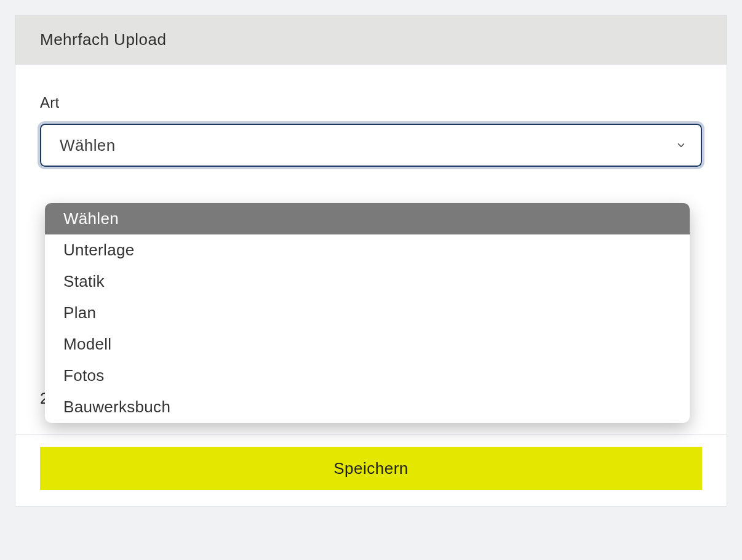  What do you see at coordinates (371, 468) in the screenshot?
I see `save-button: Speichern` at bounding box center [371, 468].